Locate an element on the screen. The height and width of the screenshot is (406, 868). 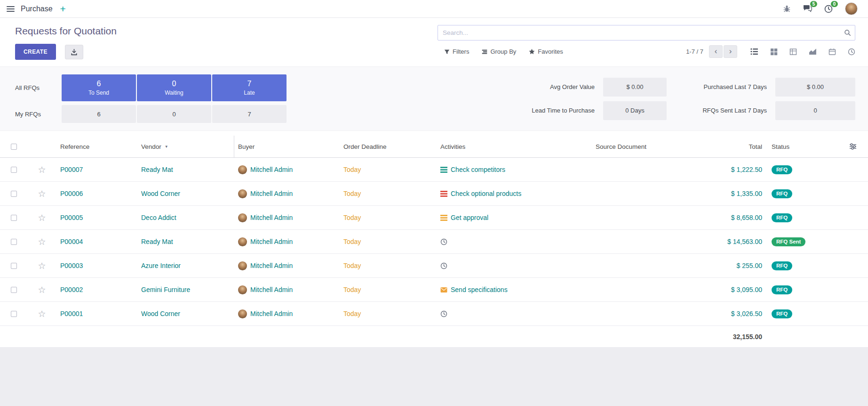
my-to-send-card: 6 is located at coordinates (99, 114).